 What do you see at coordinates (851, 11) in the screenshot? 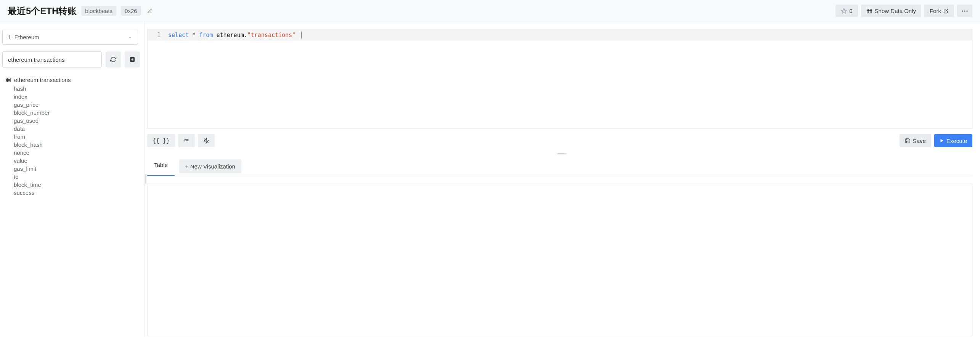
I see `star-count: 0` at bounding box center [851, 11].